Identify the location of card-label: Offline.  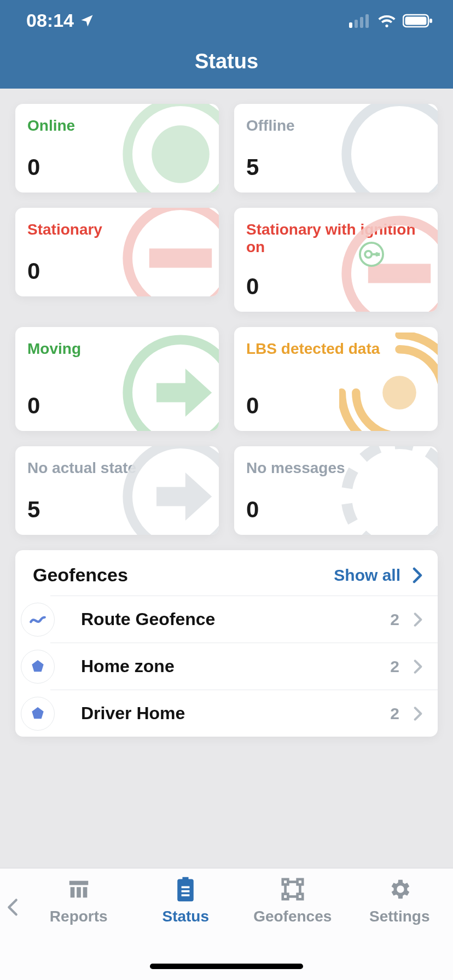
(336, 126).